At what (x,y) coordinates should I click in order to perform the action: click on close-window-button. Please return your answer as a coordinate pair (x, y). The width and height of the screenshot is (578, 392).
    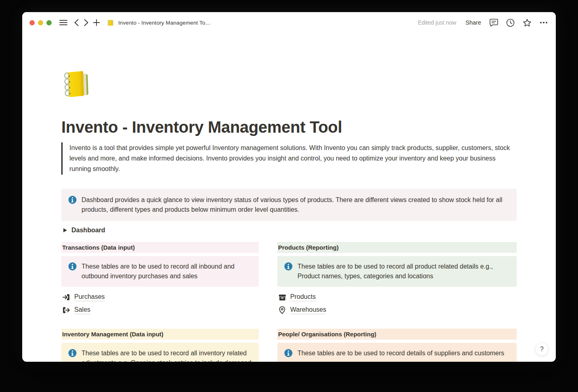
    Looking at the image, I should click on (32, 23).